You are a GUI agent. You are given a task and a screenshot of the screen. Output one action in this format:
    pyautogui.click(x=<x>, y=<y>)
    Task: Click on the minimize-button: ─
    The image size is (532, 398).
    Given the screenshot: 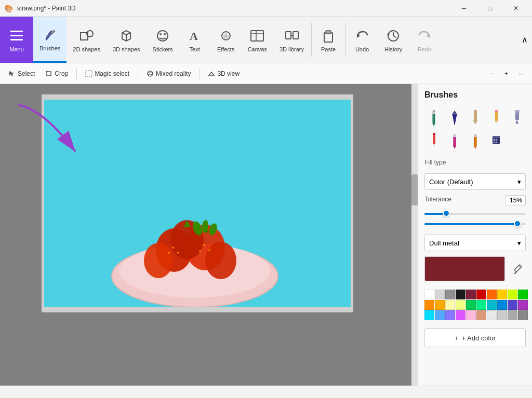 What is the action you would take?
    pyautogui.click(x=464, y=8)
    